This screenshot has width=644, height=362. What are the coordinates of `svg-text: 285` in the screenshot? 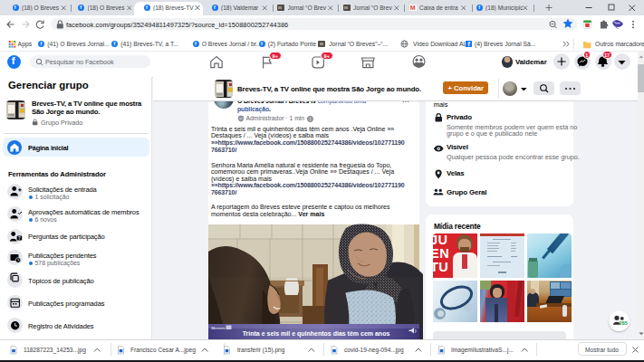 It's located at (623, 323).